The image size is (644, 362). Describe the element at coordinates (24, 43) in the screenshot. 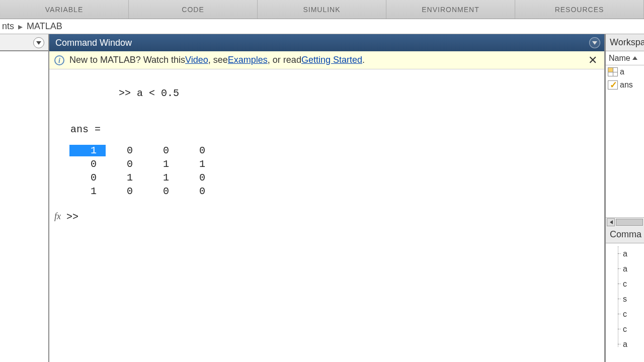

I see `current-folder-header` at that location.